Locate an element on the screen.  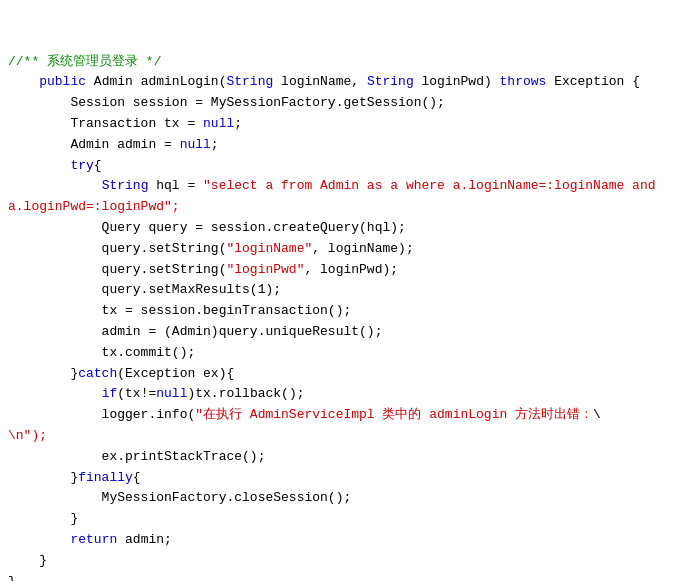
code-token: (tx!= is located at coordinates (136, 394).